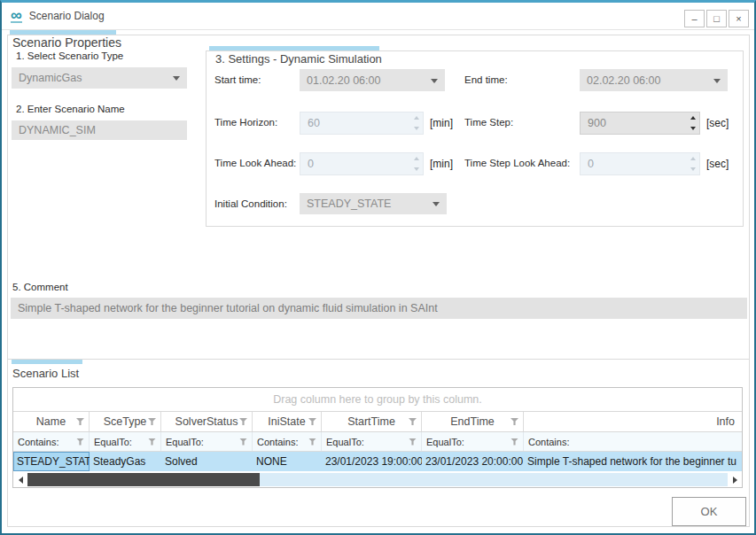 Image resolution: width=756 pixels, height=535 pixels. I want to click on initial-condition-value: STEADY_STATE, so click(349, 204).